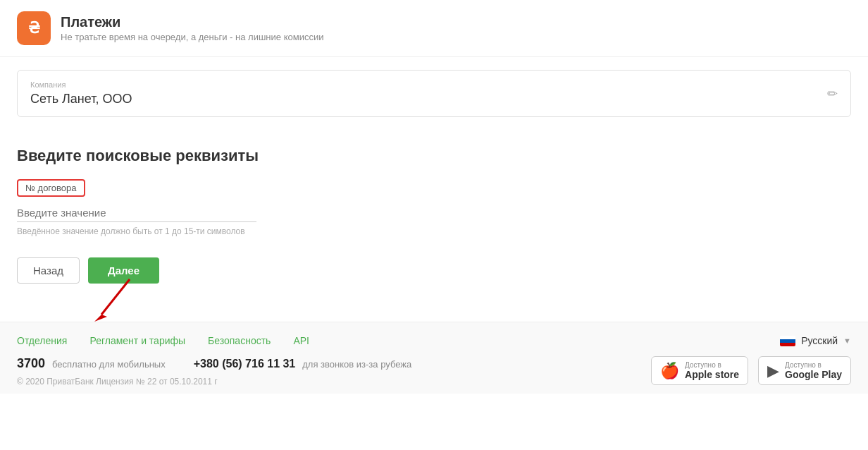 The image size is (868, 450). What do you see at coordinates (34, 28) in the screenshot?
I see `app-logo: ₴` at bounding box center [34, 28].